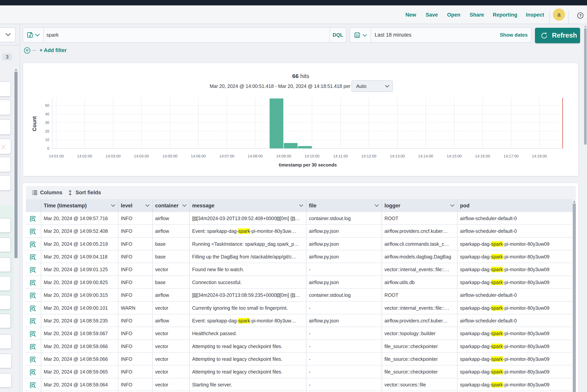 This screenshot has height=392, width=587. What do you see at coordinates (511, 156) in the screenshot?
I see `svg-text: 14:17:00` at bounding box center [511, 156].